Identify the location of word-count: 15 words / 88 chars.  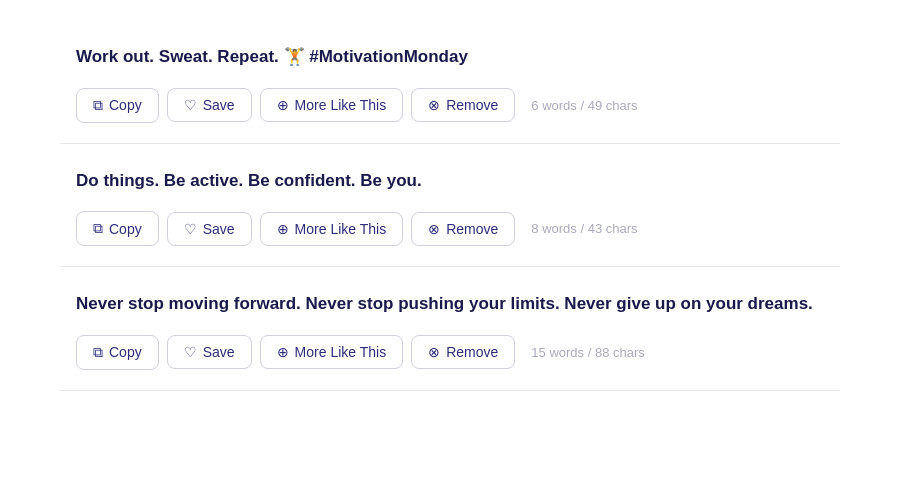
(588, 352).